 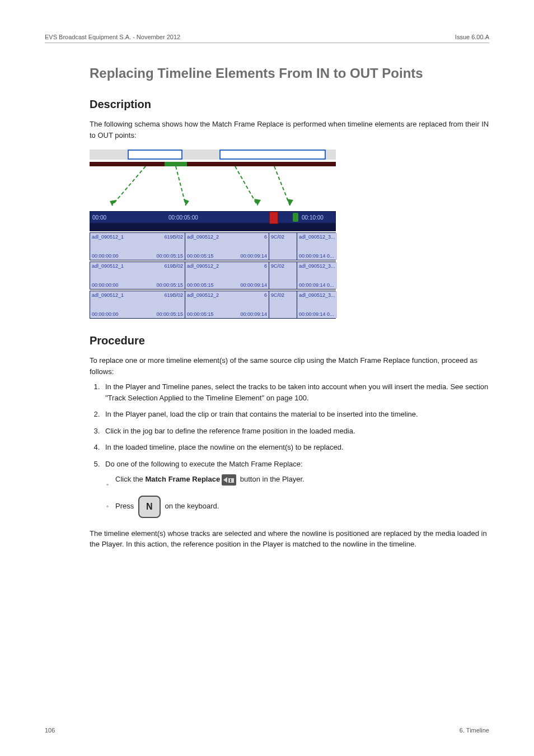 I want to click on ruler-t2: 00:10:00, so click(x=312, y=217).